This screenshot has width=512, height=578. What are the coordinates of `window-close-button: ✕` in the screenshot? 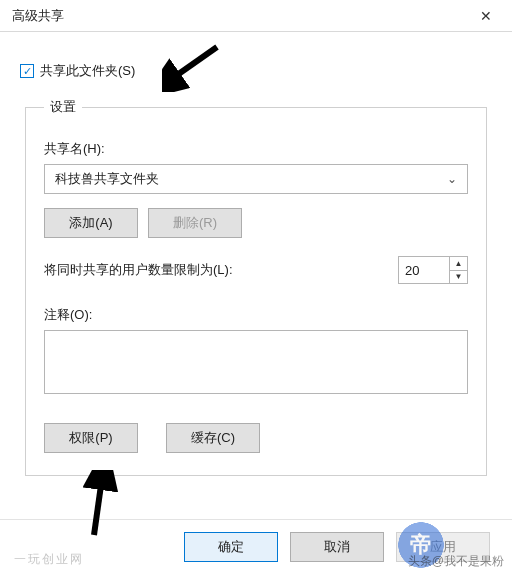 It's located at (486, 16).